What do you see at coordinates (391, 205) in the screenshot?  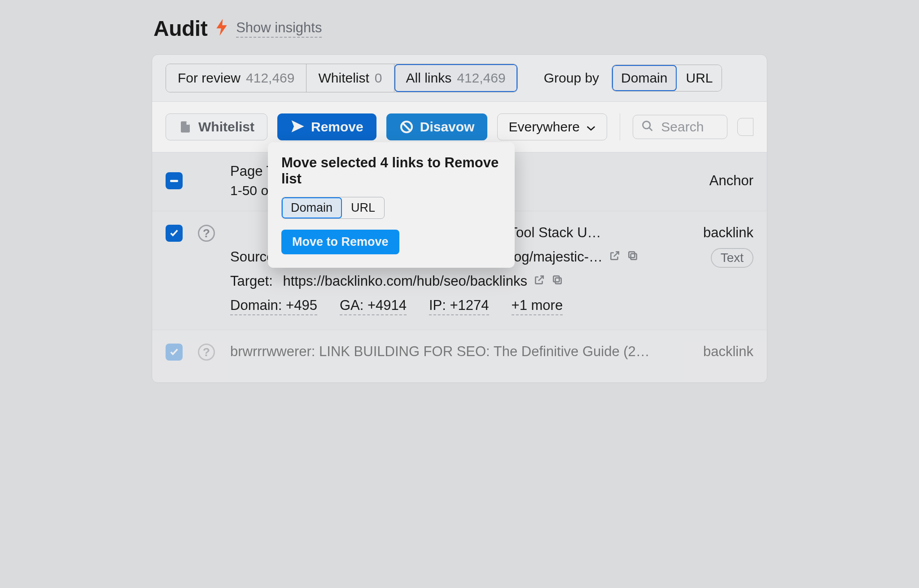 I see `move-to-remove-popover: Move selected 4 links to Remove list Dom…` at bounding box center [391, 205].